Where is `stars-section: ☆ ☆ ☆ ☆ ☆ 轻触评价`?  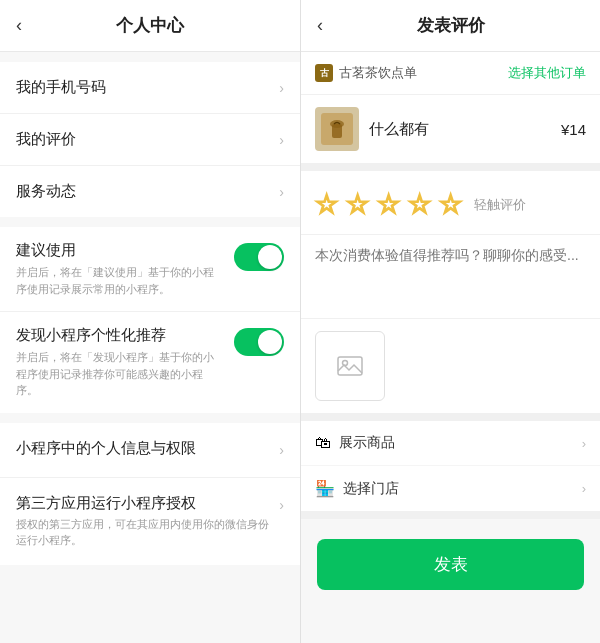
stars-section: ☆ ☆ ☆ ☆ ☆ 轻触评价 is located at coordinates (450, 203).